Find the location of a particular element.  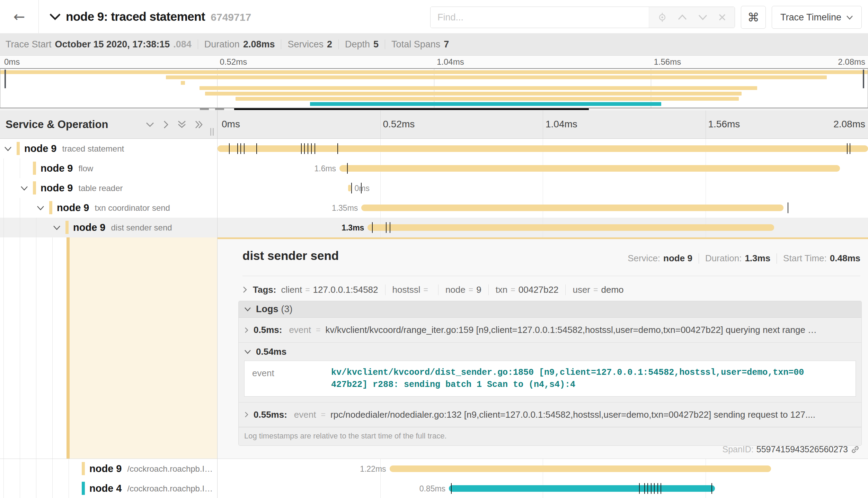

column-resize-grip is located at coordinates (212, 132).